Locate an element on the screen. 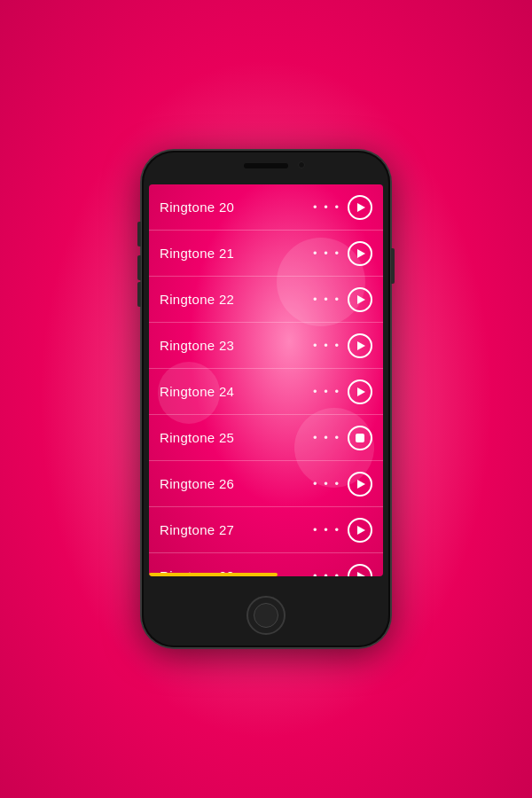  list-item: Ringtone 24• • • is located at coordinates (266, 392).